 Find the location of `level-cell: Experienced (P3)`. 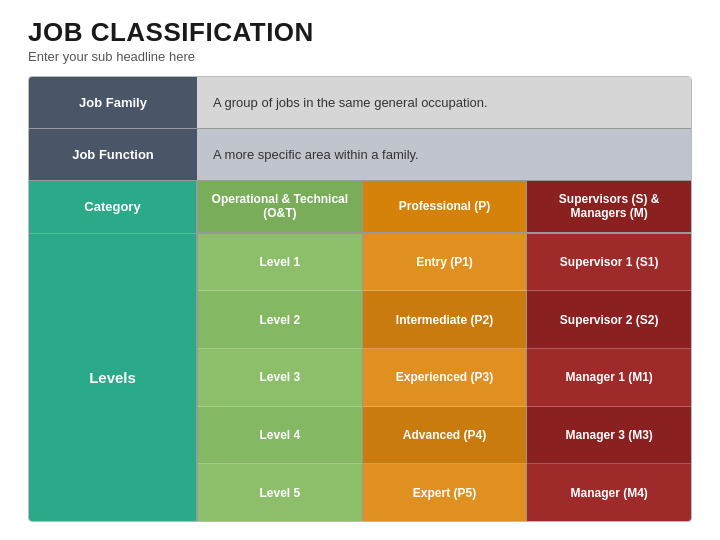

level-cell: Experienced (P3) is located at coordinates (445, 378).